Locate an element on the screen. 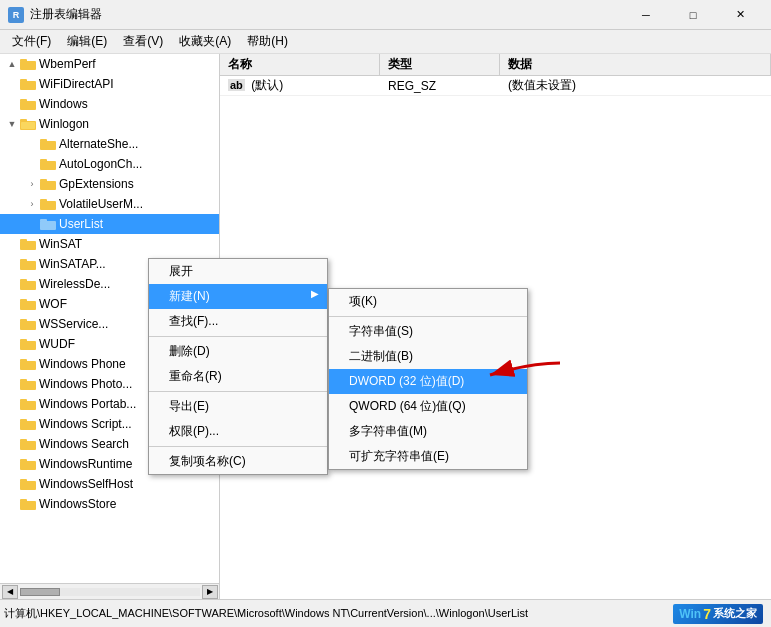 The height and width of the screenshot is (627, 771). sub-item-multistring: 多字符串值(M) is located at coordinates (428, 432).